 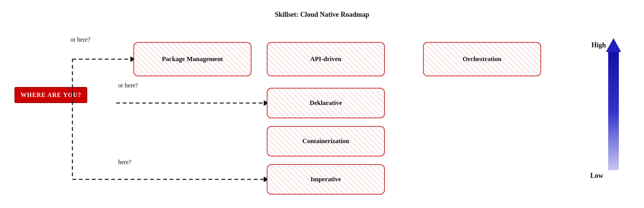 What do you see at coordinates (128, 85) in the screenshot?
I see `label-or-here-mid: or here?` at bounding box center [128, 85].